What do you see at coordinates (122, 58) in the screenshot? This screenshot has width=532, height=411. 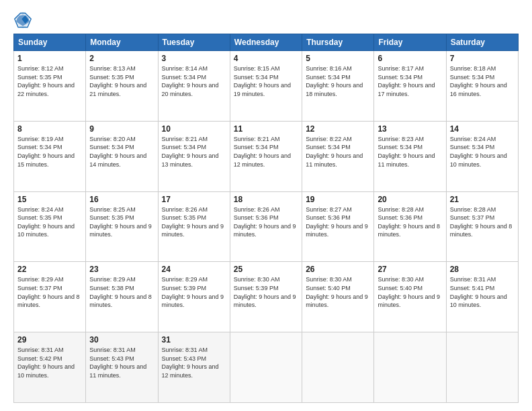 I see `day-number: 2` at bounding box center [122, 58].